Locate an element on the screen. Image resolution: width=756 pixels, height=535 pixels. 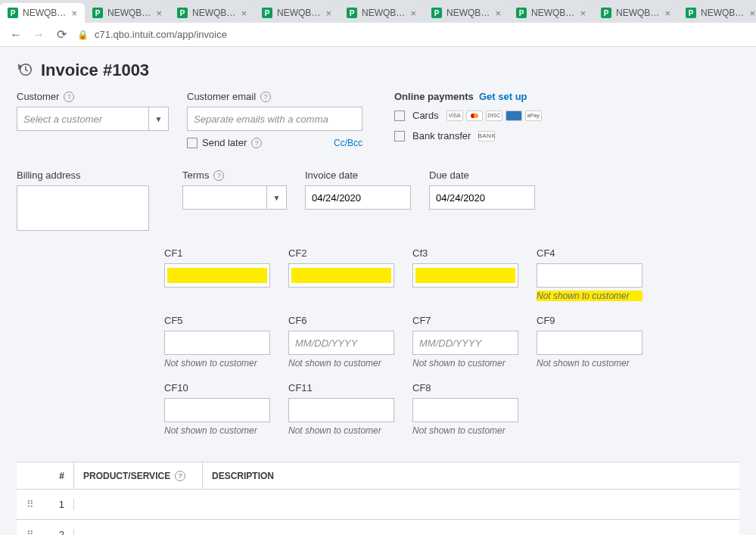
billing-address-input is located at coordinates (83, 208).